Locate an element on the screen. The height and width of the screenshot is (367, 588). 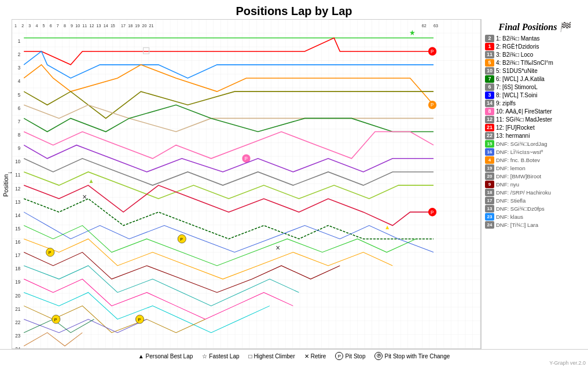
legend-title: Final Positions 🏁 is located at coordinates (535, 27).